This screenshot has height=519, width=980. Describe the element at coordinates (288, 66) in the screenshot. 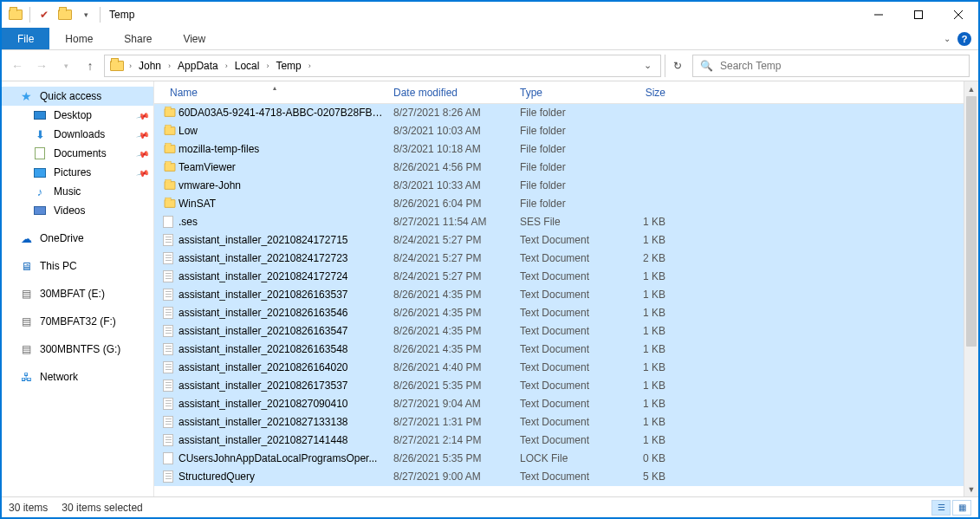

I see `crumb-temp: Temp` at that location.